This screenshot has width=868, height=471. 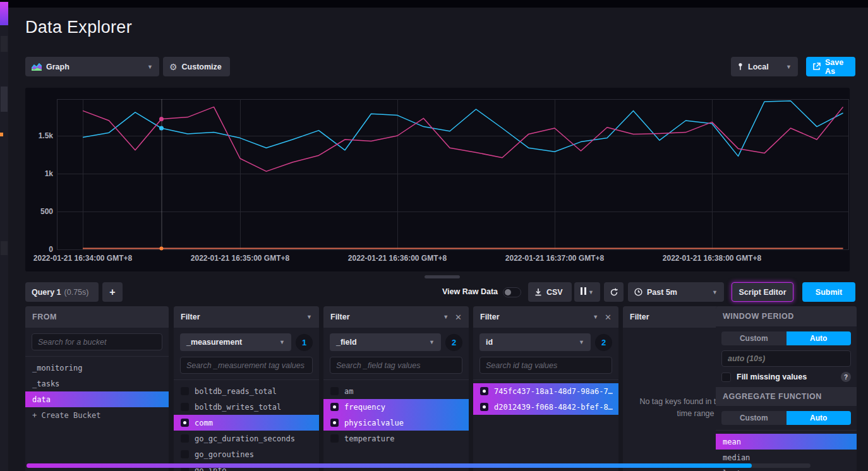 I want to click on tag-value-row-label: comm, so click(x=203, y=423).